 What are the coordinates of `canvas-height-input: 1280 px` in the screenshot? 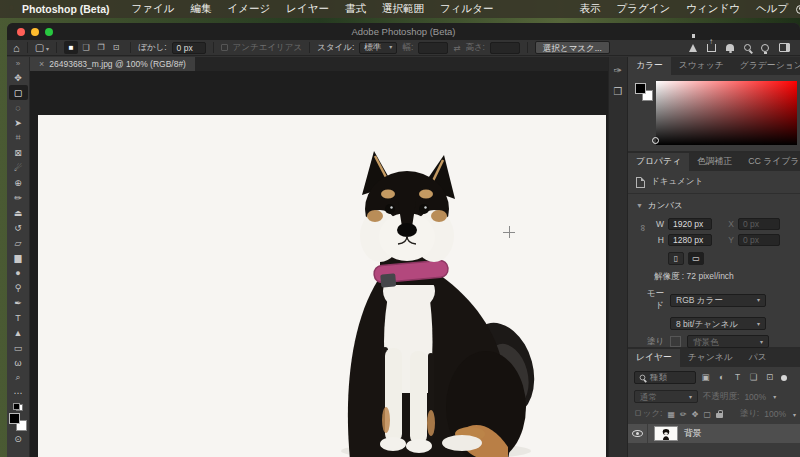 It's located at (690, 240).